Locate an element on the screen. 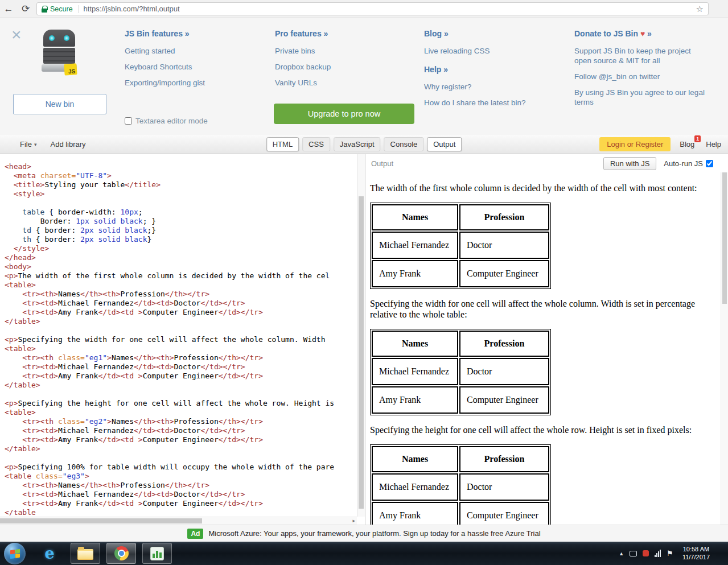  address-bar: Secure https://jsbin.com/?html,output ☆ is located at coordinates (372, 9).